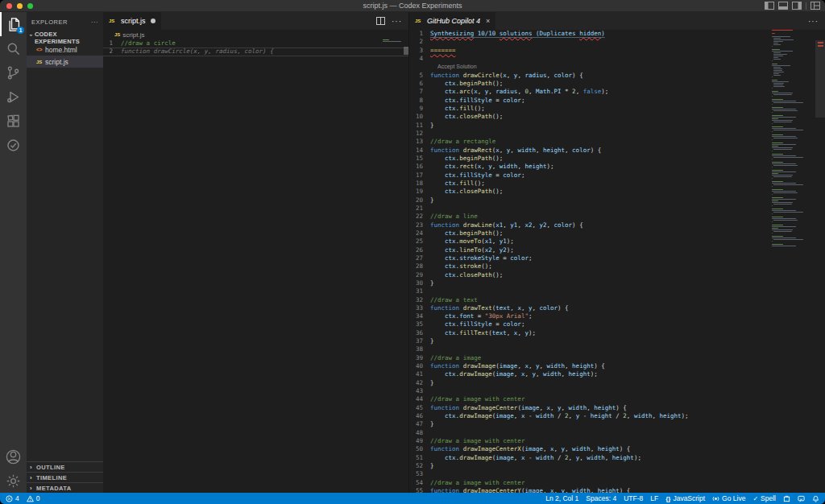  I want to click on sidebar-empty-space, so click(64, 264).